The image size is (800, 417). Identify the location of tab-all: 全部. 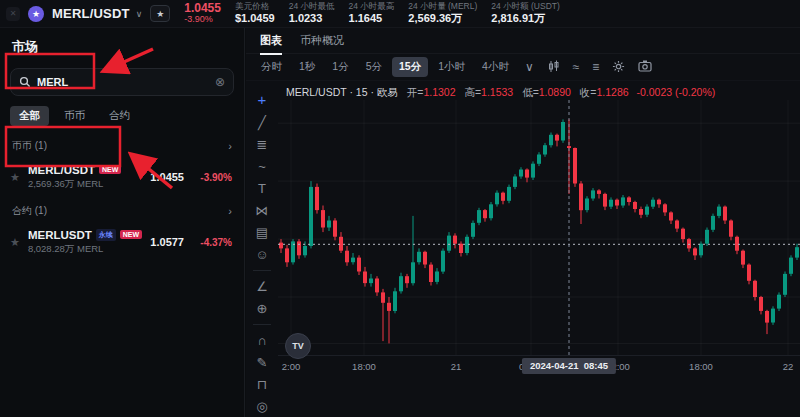
(30, 116).